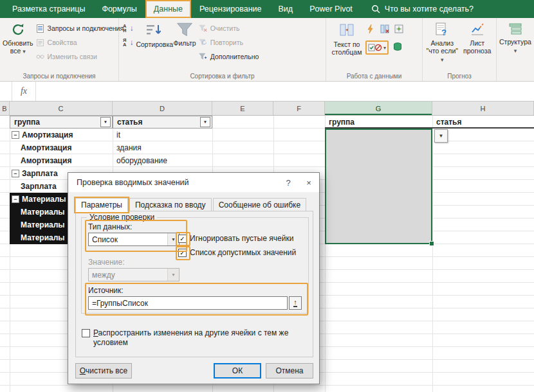  I want to click on refresh-all-button: Обновить все ▾, so click(18, 39).